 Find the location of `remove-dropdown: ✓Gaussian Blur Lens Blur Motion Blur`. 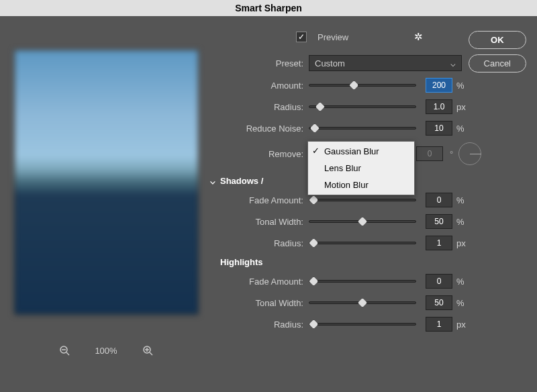

remove-dropdown: ✓Gaussian Blur Lens Blur Motion Blur is located at coordinates (361, 168).